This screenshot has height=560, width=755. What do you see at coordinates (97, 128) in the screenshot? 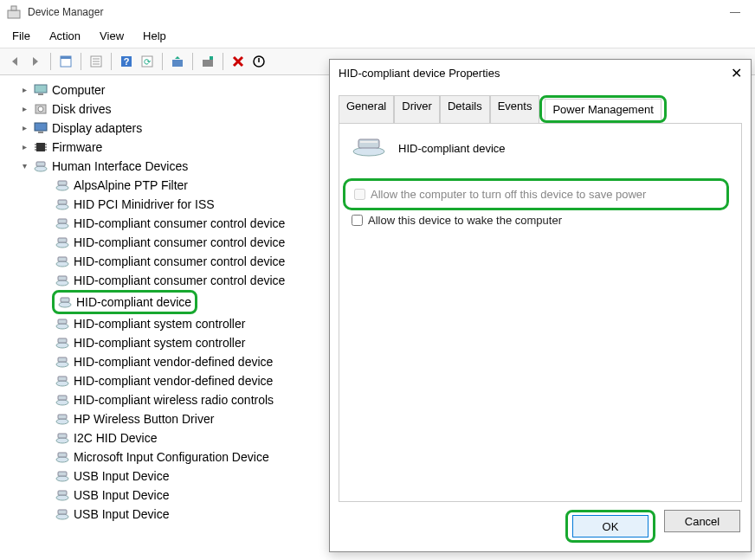
I see `category-label: Display adapters` at bounding box center [97, 128].